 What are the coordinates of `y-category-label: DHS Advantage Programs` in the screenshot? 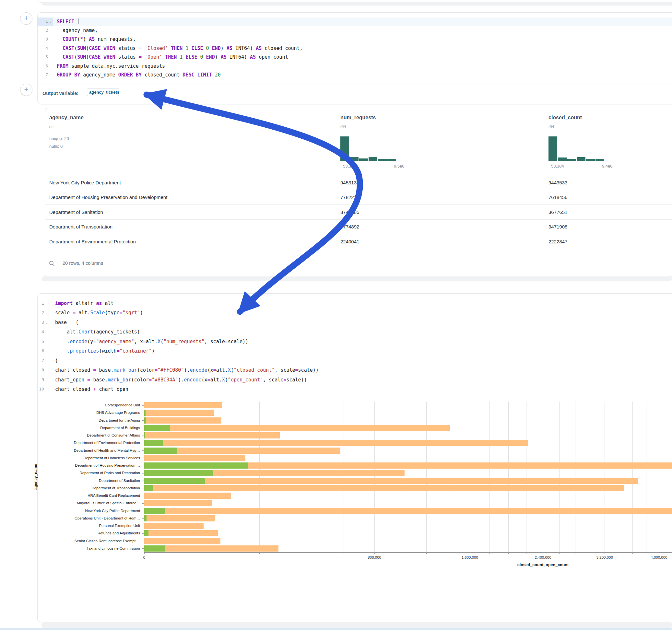 It's located at (86, 413).